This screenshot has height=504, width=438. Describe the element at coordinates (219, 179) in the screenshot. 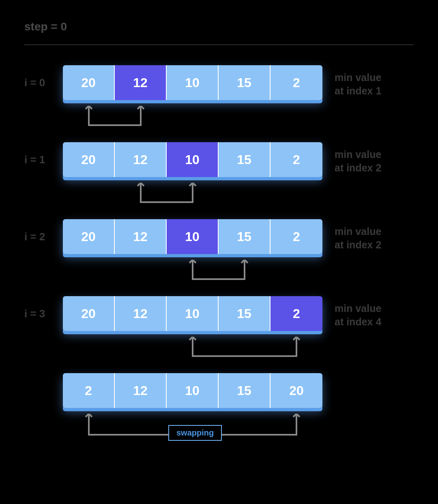

I see `iteration-row: i = 1201210152min valueat index 2` at that location.